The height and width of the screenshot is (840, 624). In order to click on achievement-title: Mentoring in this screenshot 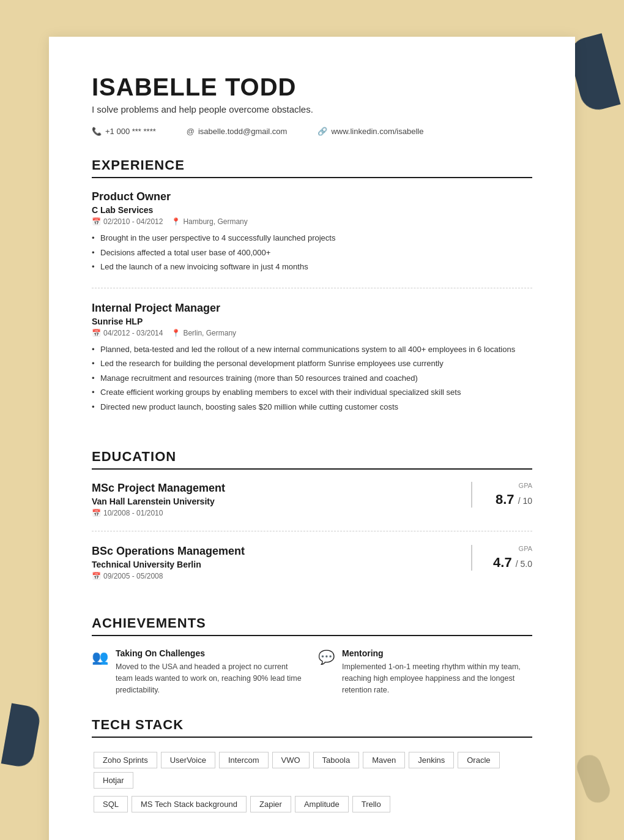, I will do `click(437, 653)`.